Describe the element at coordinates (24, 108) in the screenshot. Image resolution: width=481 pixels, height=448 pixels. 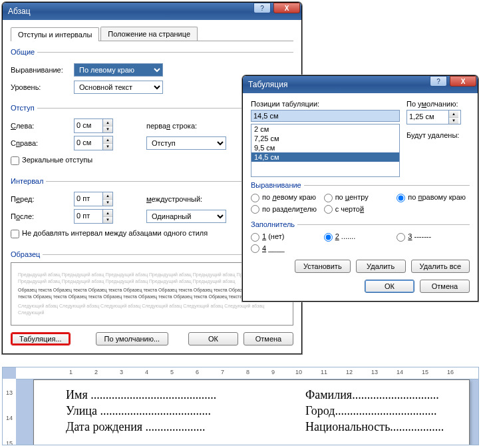
I see `legend-indent: Отступ` at that location.